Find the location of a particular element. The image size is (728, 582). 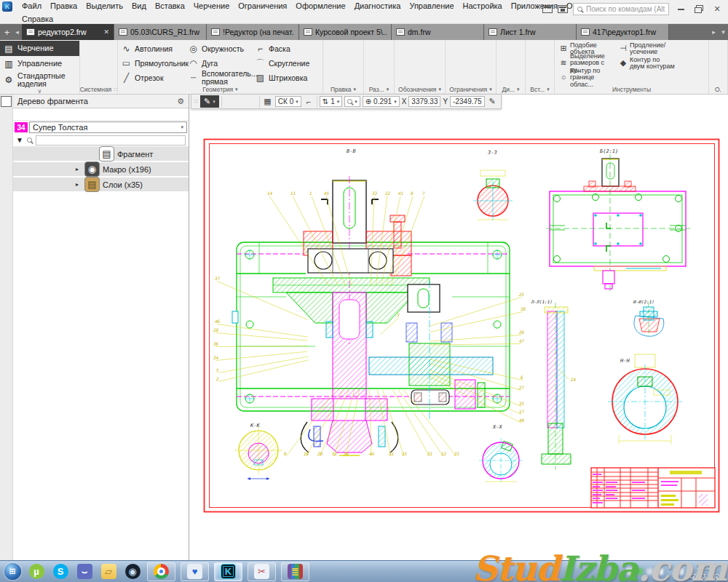

window-layout-icon is located at coordinates (563, 9).